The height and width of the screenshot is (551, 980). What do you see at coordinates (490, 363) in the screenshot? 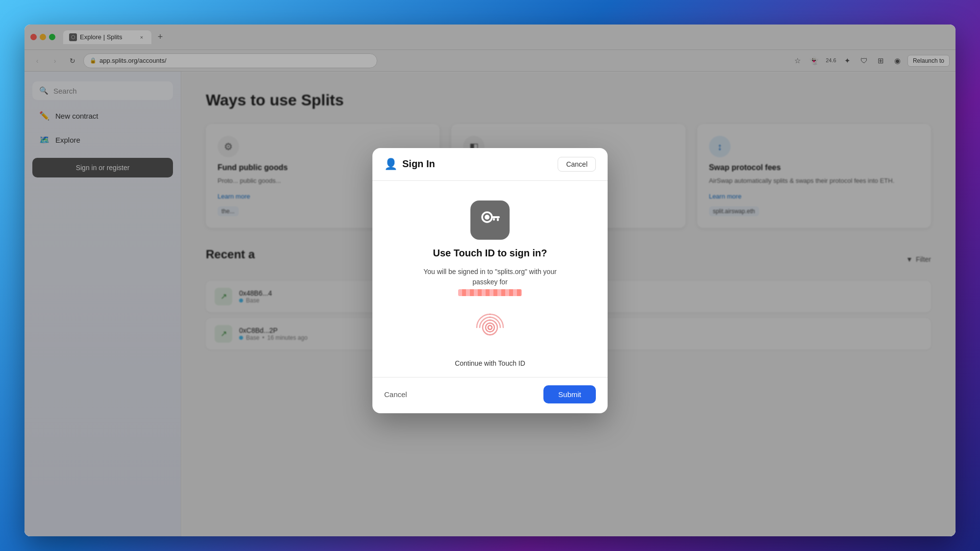
I see `continue-touch-id-label: Continue with Touch ID` at bounding box center [490, 363].